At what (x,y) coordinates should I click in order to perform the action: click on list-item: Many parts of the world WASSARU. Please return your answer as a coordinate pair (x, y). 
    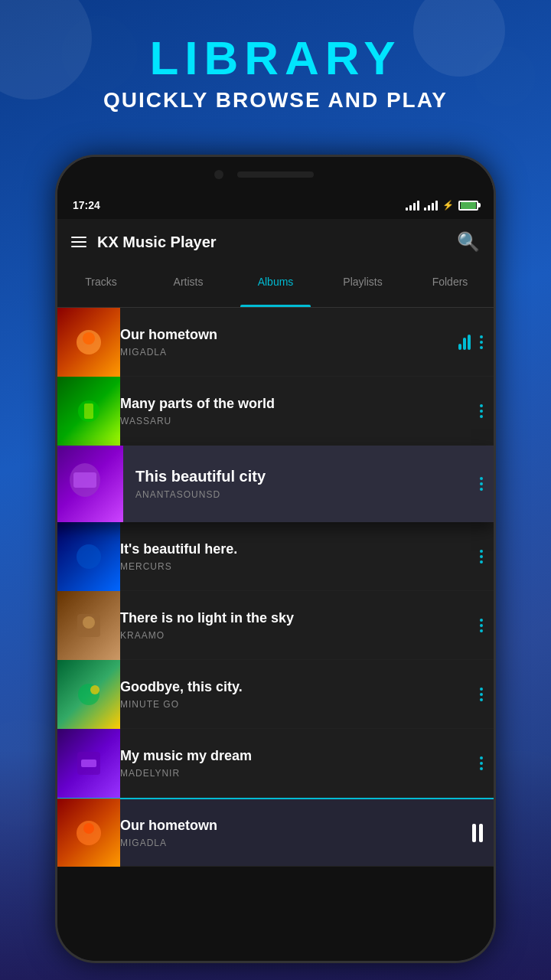
    Looking at the image, I should click on (276, 411).